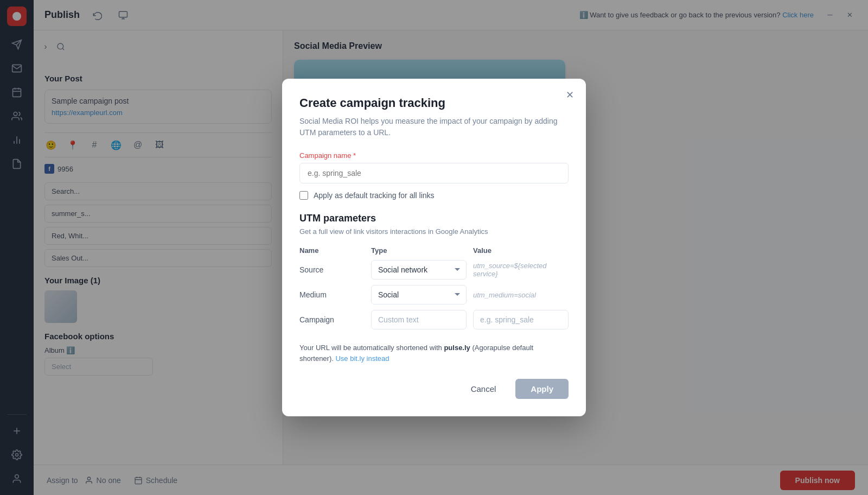 The image size is (868, 495). I want to click on utm-campaign-label: Campaign, so click(332, 320).